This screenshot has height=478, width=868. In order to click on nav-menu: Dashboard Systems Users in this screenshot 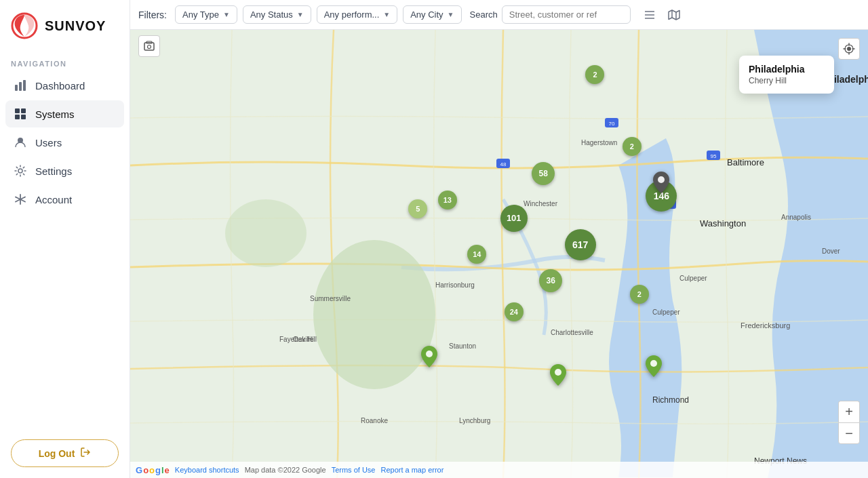, I will do `click(65, 142)`.